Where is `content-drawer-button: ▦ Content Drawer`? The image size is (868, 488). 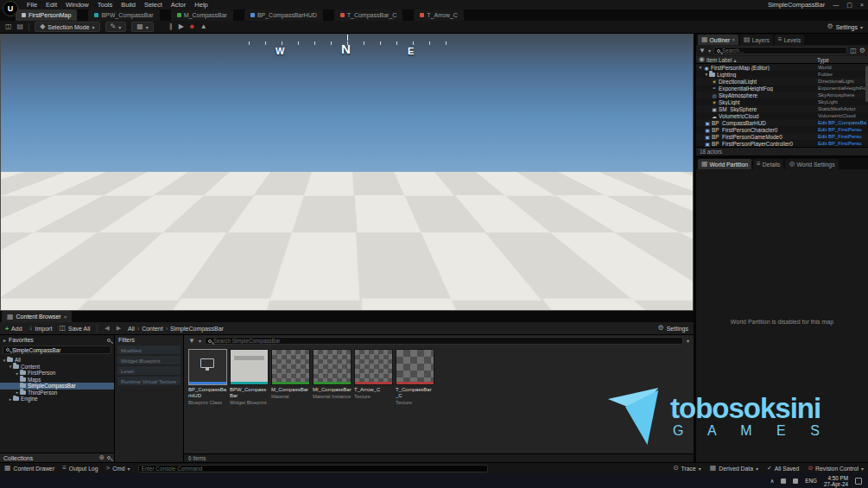 content-drawer-button: ▦ Content Drawer is located at coordinates (29, 468).